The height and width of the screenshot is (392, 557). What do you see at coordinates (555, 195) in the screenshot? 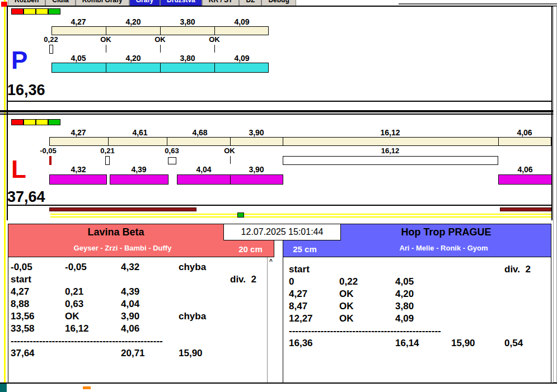
I see `window-scrollbar` at bounding box center [555, 195].